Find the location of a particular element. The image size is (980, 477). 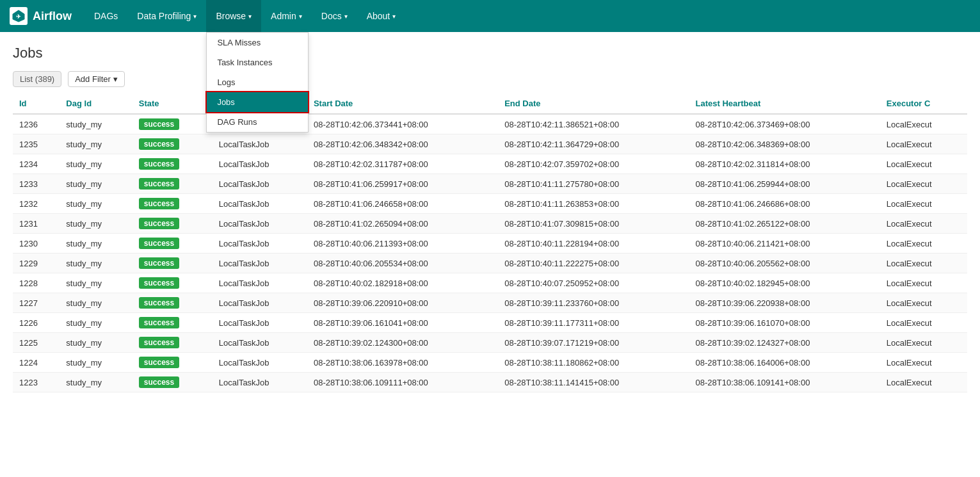

dropdown-item-task-instances: Task Instances is located at coordinates (257, 63).